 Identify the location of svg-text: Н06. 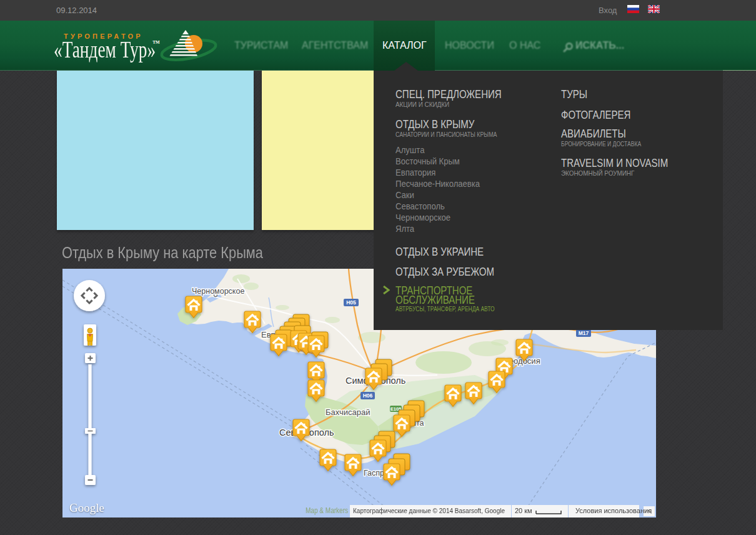
(368, 396).